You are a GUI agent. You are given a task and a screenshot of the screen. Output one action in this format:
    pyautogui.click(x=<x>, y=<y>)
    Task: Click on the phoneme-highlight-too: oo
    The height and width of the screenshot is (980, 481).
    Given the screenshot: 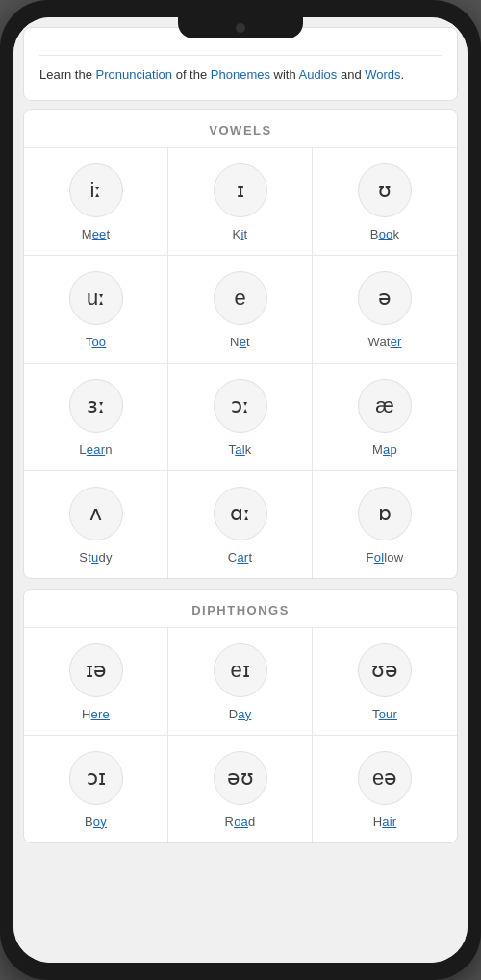 What is the action you would take?
    pyautogui.click(x=98, y=342)
    